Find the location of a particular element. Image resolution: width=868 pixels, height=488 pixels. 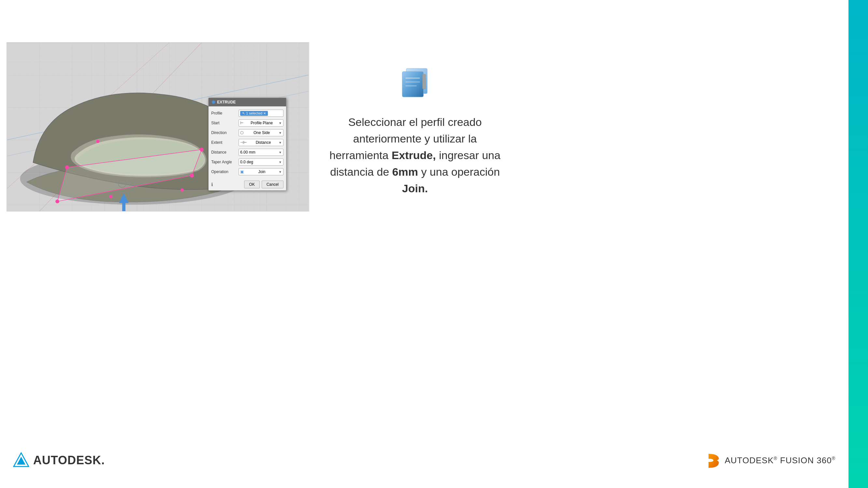

distance-arrow-icon: ▼ is located at coordinates (280, 152).